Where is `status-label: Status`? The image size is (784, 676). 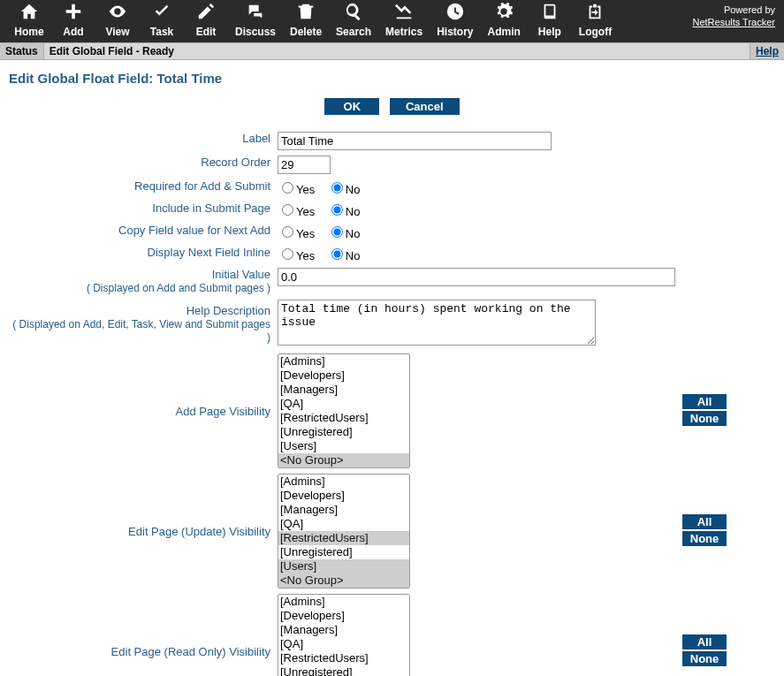 status-label: Status is located at coordinates (22, 51).